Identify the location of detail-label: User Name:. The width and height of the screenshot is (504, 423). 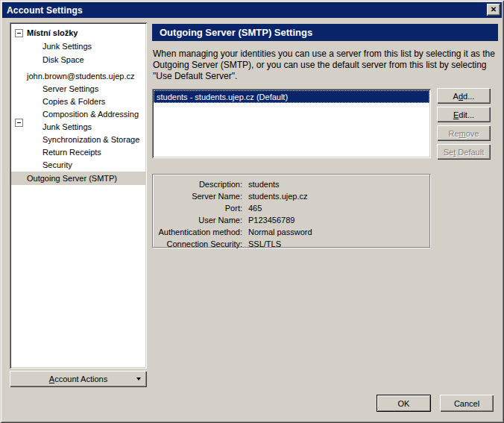
(201, 220).